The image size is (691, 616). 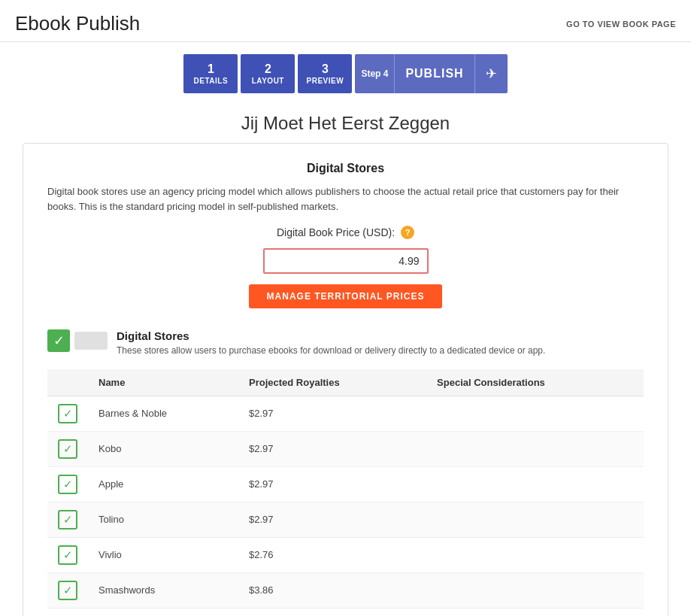 I want to click on step-3-num: 3, so click(x=325, y=69).